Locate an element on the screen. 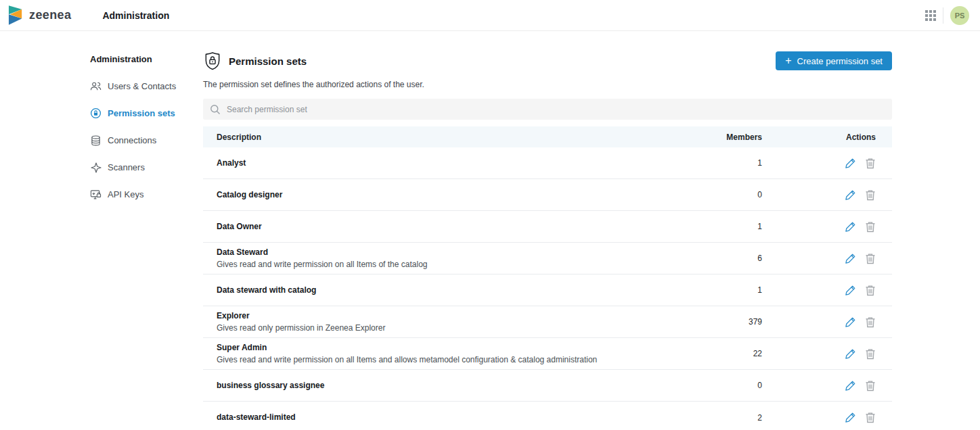 The image size is (980, 430). permission-set-name: Catalog designer is located at coordinates (455, 195).